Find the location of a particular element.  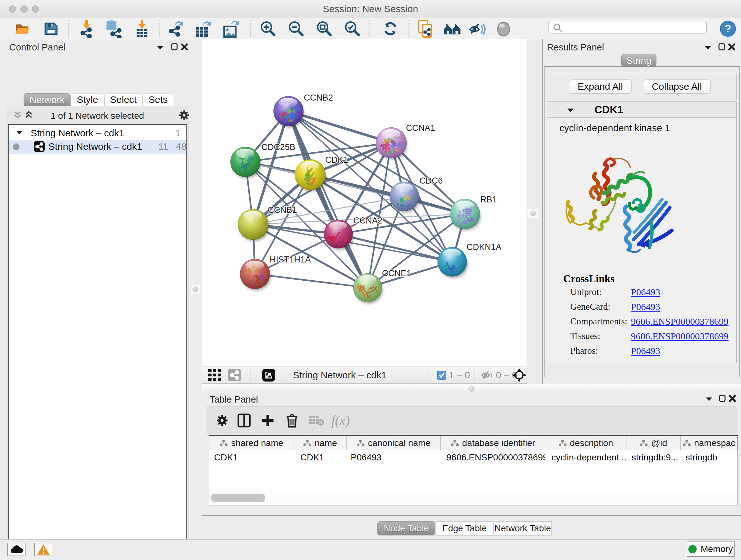

network-share-icon is located at coordinates (234, 375).